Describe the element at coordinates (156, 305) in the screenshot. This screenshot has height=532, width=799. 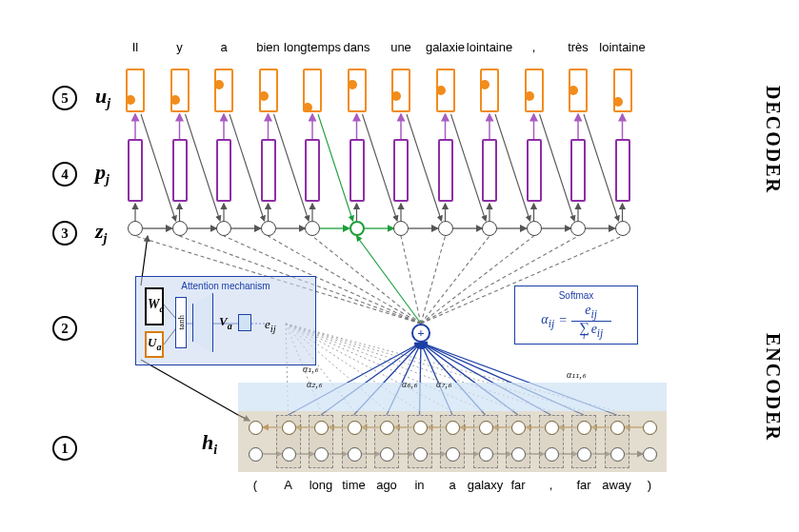
I see `wa-label: Wa` at that location.